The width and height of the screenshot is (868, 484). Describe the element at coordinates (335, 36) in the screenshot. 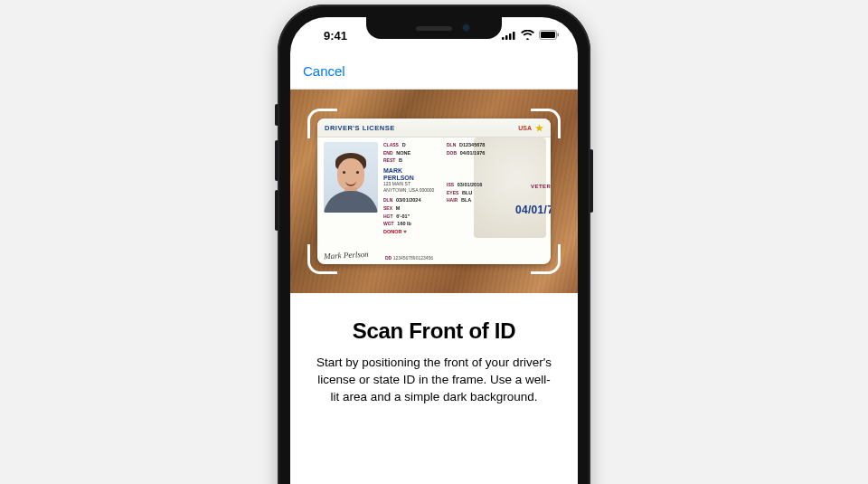

I see `status-time: 9:41` at that location.